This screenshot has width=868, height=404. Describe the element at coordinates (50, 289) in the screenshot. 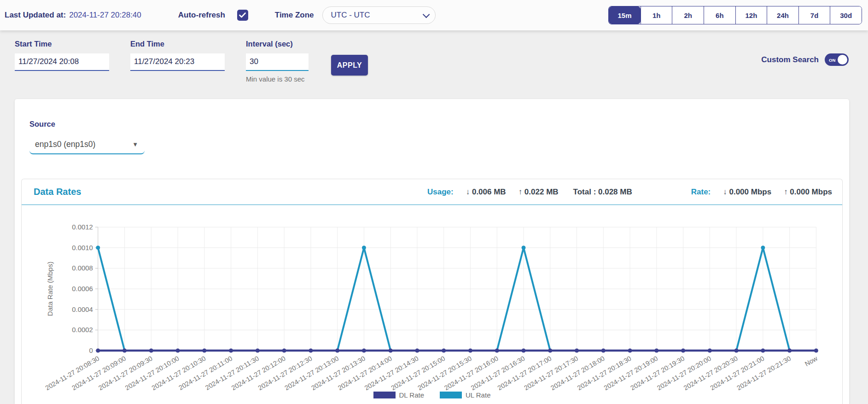

I see `svg-text: Data Rate (Mbps)` at that location.